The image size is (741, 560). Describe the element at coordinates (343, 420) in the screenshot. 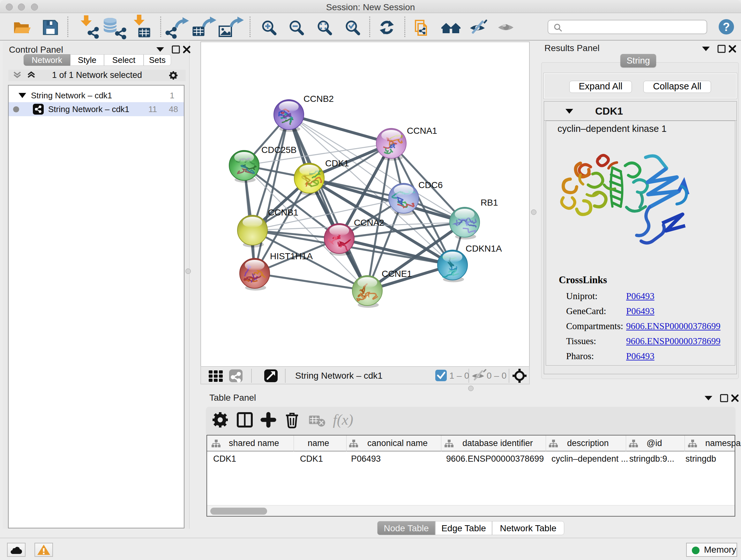

I see `svg-text: f(x)` at that location.